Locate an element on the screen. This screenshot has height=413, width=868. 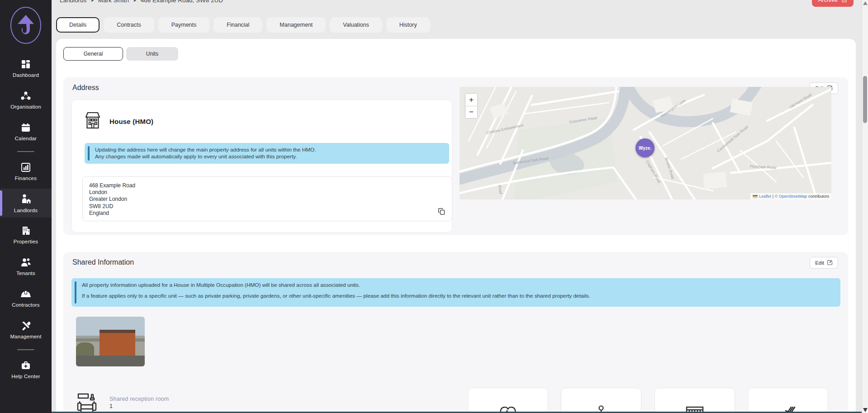
tab-payments: Payments is located at coordinates (184, 25).